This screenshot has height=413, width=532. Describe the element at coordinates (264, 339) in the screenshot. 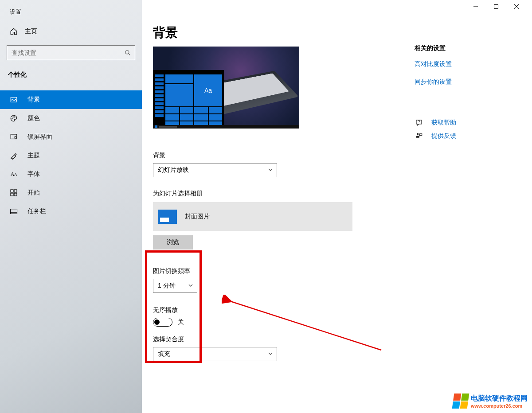

I see `fit-field-label: 选择契合度` at that location.